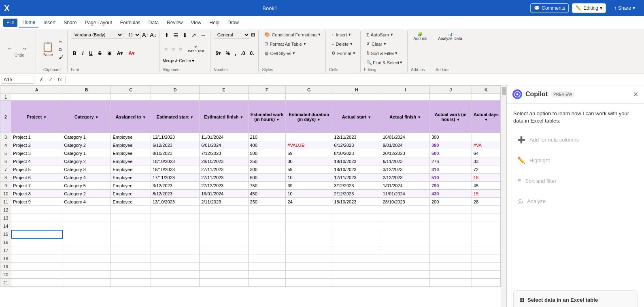 This screenshot has height=307, width=644. I want to click on cell-D19, so click(175, 267).